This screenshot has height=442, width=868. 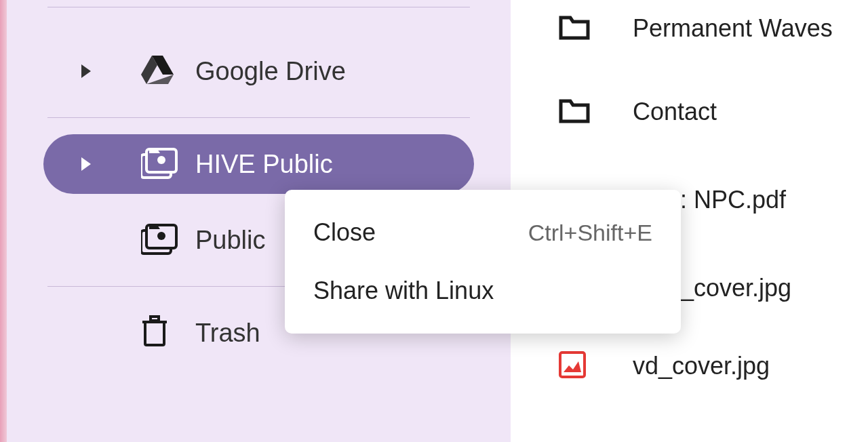 I want to click on window-left-edge, so click(x=3, y=221).